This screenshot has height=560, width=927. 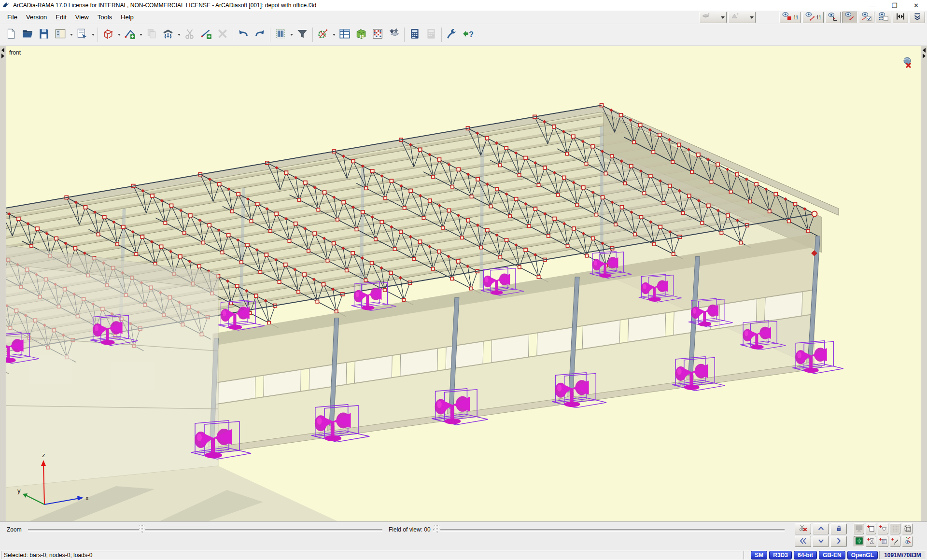 I want to click on frame-3d-dropdown-arrow, so click(x=119, y=35).